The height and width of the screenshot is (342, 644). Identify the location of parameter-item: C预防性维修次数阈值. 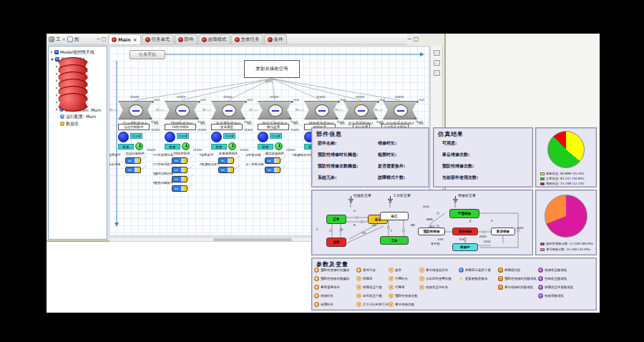
(332, 279).